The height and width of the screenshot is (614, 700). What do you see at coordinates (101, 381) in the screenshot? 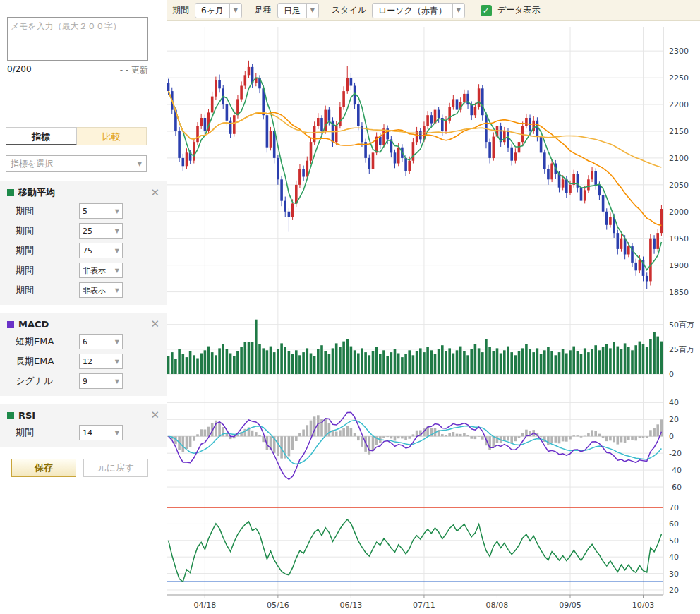
I see `macd-signal-select: 9▼` at bounding box center [101, 381].